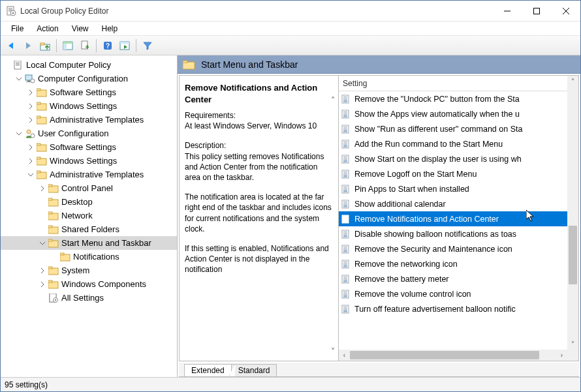  Describe the element at coordinates (458, 294) in the screenshot. I see `settings-row: Remove the volume control icon` at that location.